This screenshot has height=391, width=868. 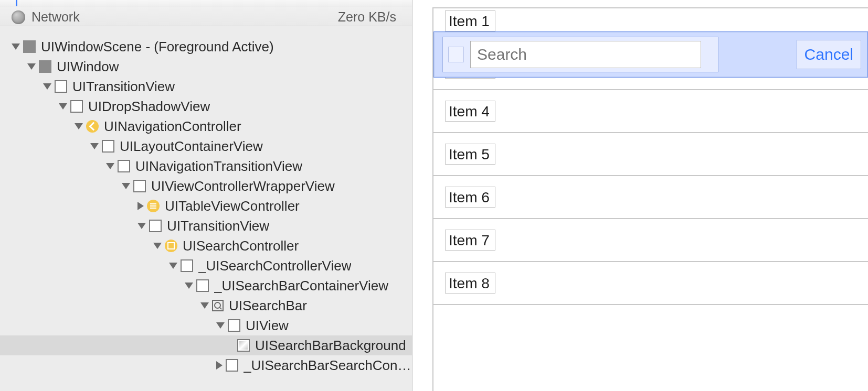 What do you see at coordinates (206, 286) in the screenshot?
I see `tree-row: _UISearchBarContainerView` at bounding box center [206, 286].